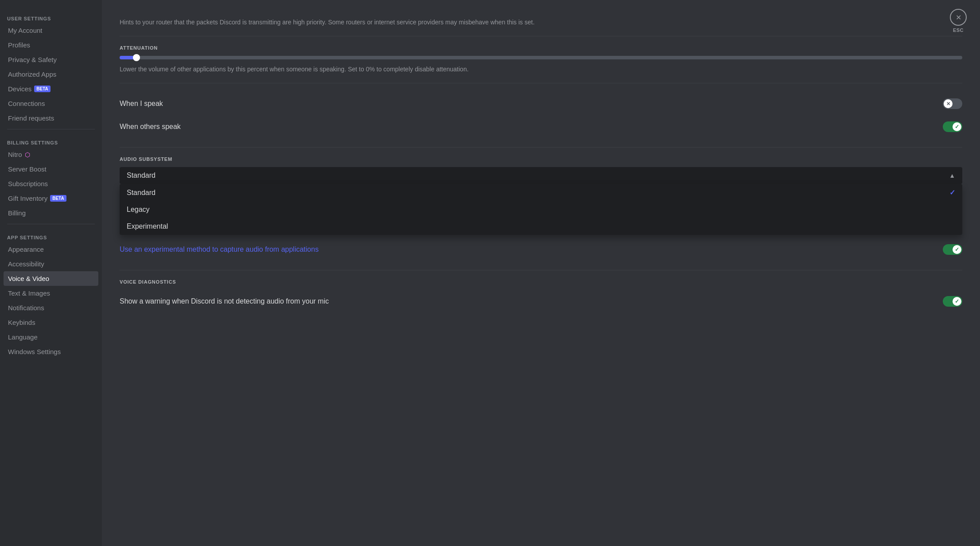 Image resolution: width=980 pixels, height=546 pixels. I want to click on sidebar-item-label: Billing, so click(17, 213).